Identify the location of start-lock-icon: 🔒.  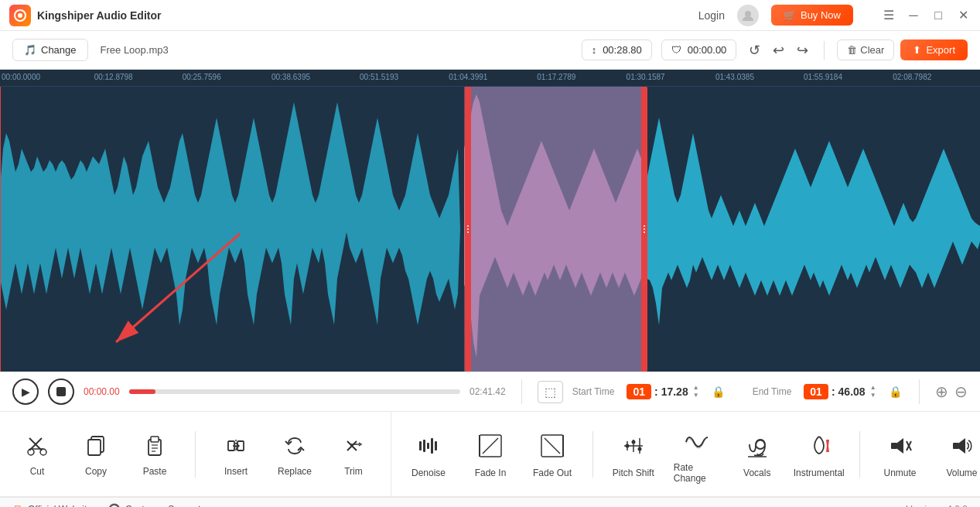
(718, 392).